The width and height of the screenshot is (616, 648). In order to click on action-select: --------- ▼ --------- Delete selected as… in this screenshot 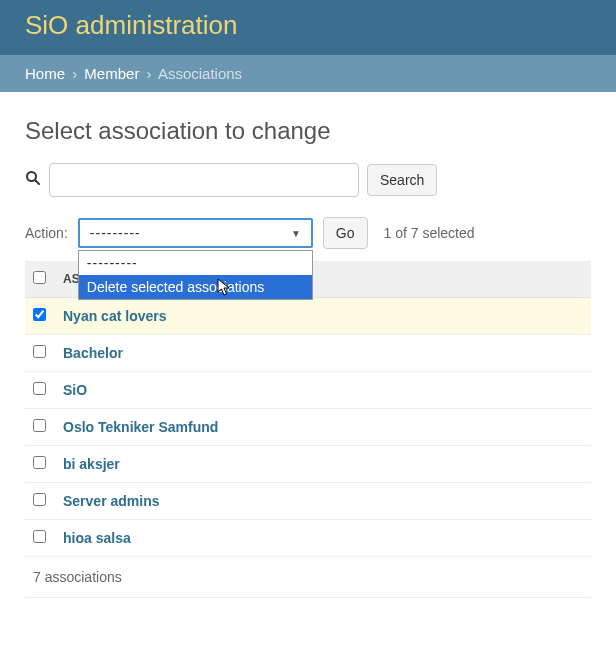, I will do `click(196, 233)`.